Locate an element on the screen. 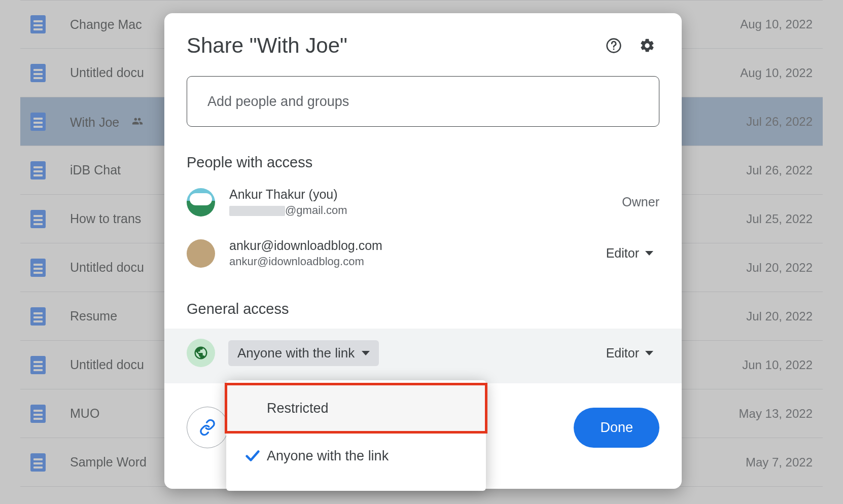 The image size is (843, 504). general-access-row: Anyone with the link Editor is located at coordinates (423, 356).